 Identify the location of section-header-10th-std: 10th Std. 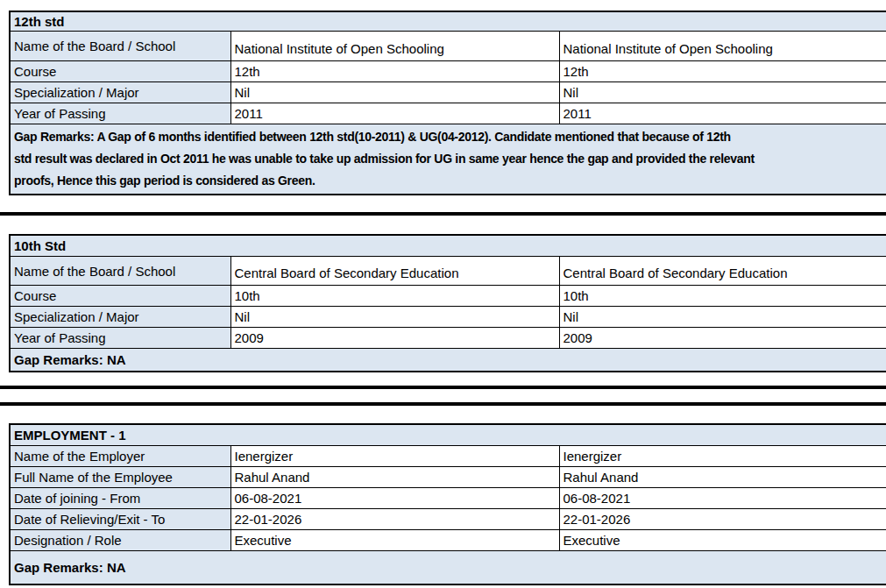
(448, 245).